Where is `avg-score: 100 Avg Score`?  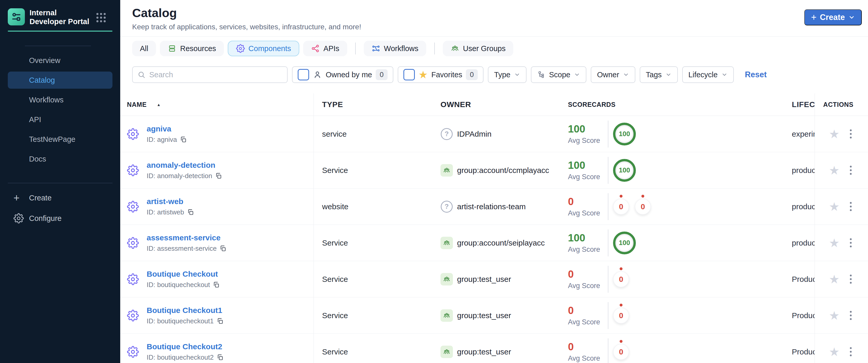 avg-score: 100 Avg Score is located at coordinates (585, 243).